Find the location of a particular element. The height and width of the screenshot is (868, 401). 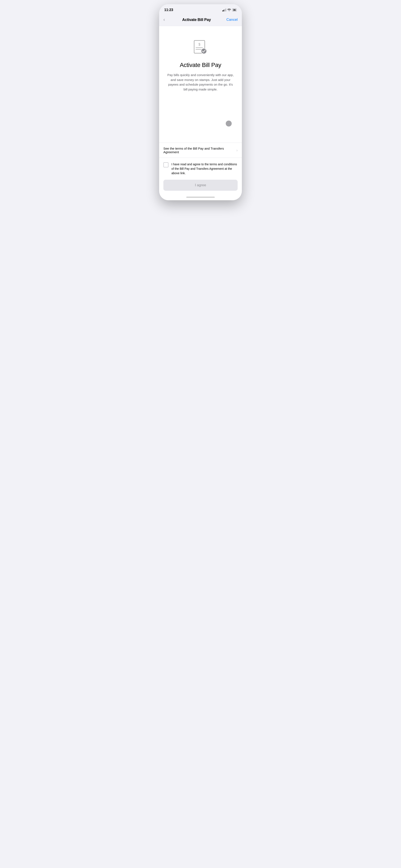

phone-frame: 11:23 36 ‹ Activate Bill Pay Ca is located at coordinates (200, 102).